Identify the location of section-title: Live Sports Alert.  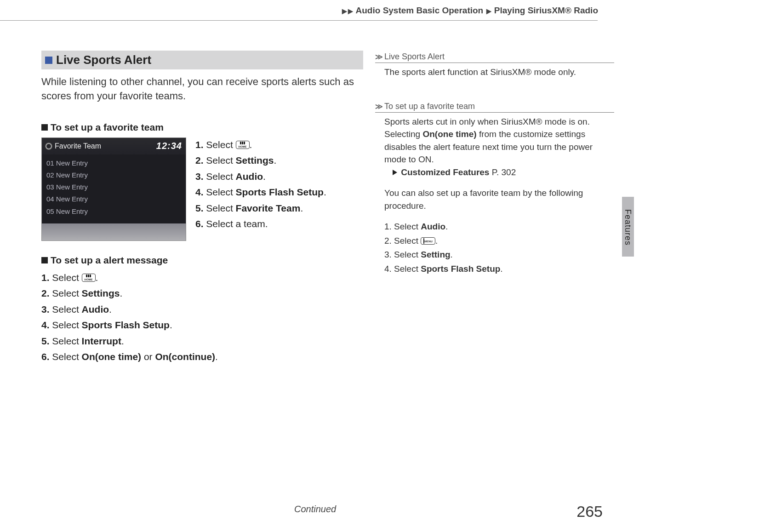
(104, 60).